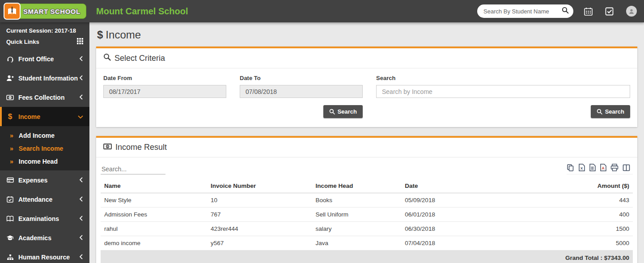 This screenshot has width=644, height=263. I want to click on column-header-name: Name, so click(154, 186).